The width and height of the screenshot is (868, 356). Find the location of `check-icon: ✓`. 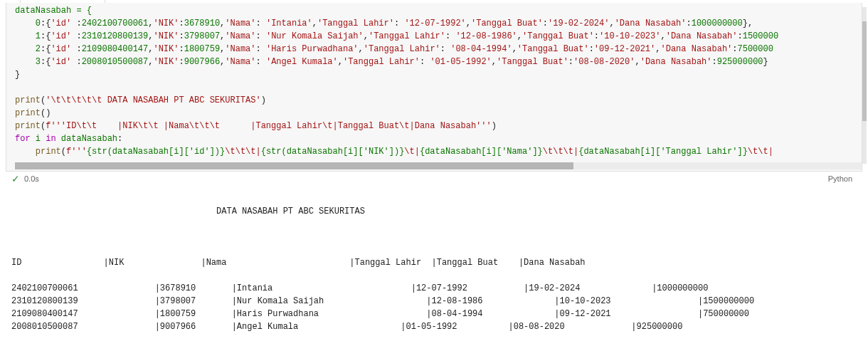

check-icon: ✓ is located at coordinates (16, 179).